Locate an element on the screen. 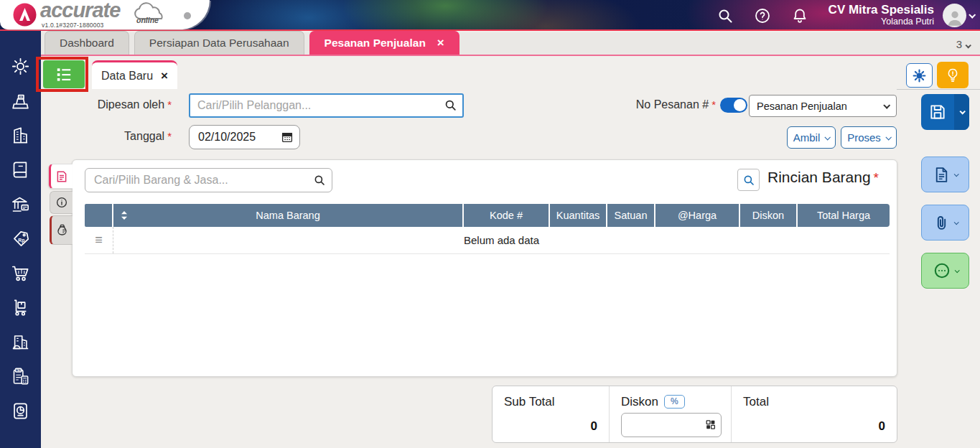 The width and height of the screenshot is (980, 448). vtab-info is located at coordinates (61, 202).